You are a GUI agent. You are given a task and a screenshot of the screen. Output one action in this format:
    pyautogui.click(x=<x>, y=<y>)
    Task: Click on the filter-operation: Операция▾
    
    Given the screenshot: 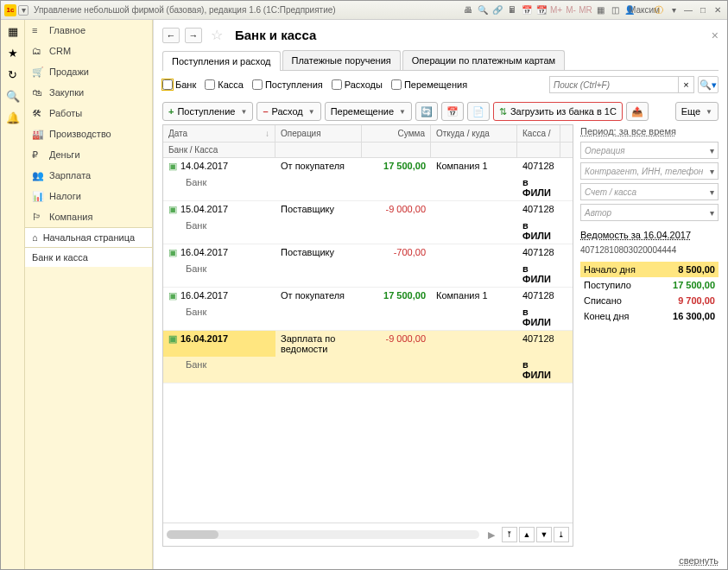 What is the action you would take?
    pyautogui.click(x=649, y=150)
    